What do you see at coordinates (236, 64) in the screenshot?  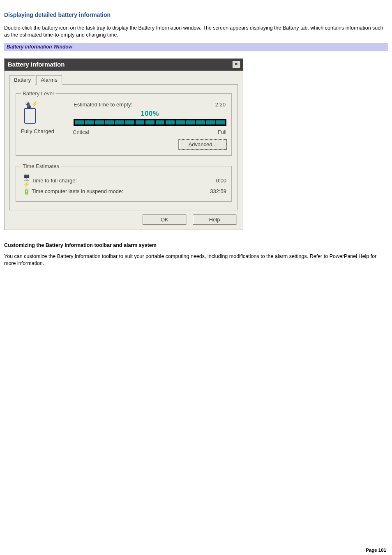 I see `close-icon: ×` at bounding box center [236, 64].